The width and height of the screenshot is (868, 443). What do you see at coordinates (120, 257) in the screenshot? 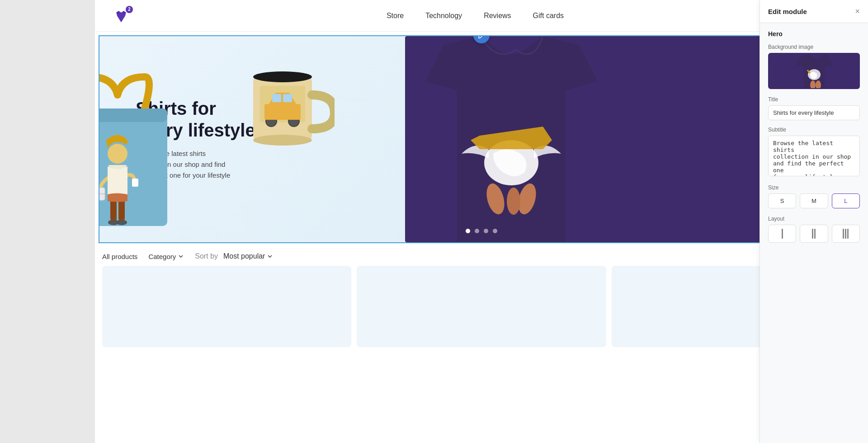
I see `all-products-filter: All products` at bounding box center [120, 257].